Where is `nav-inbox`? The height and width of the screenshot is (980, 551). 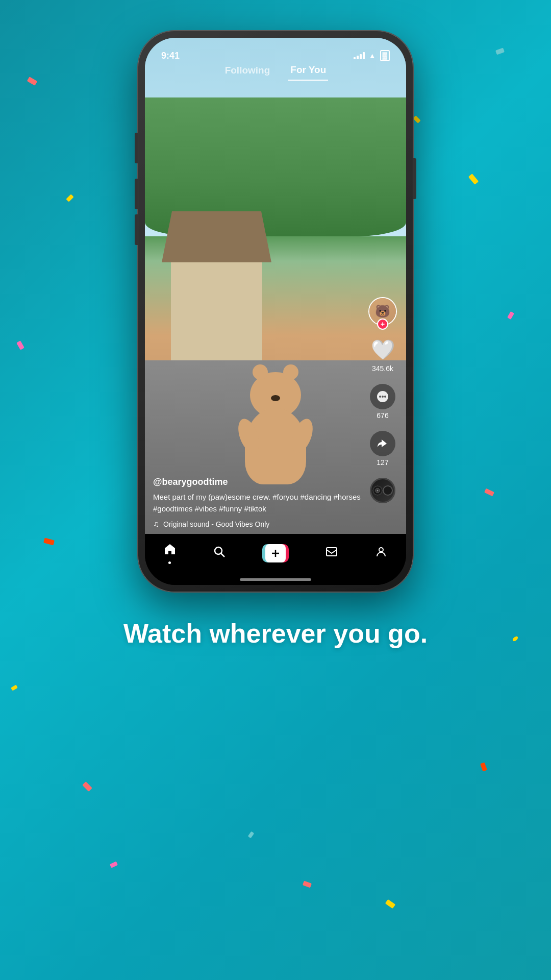
nav-inbox is located at coordinates (332, 553).